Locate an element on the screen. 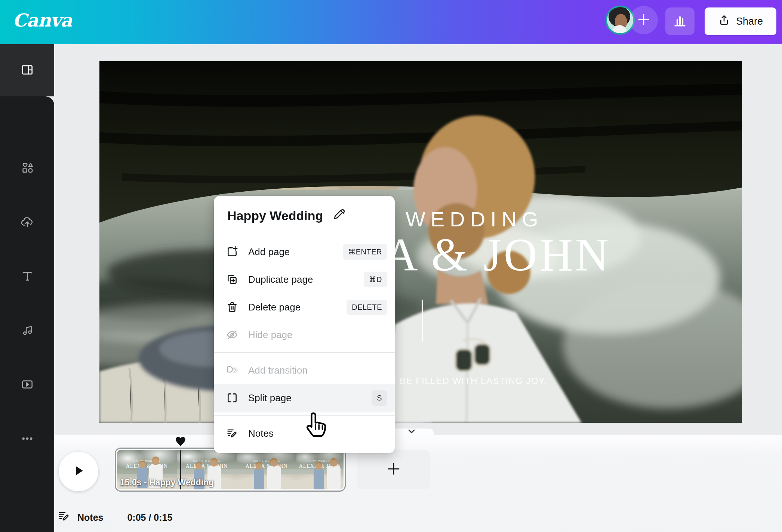 The image size is (782, 532). page-duration-label: 15.0s - Happy Wedding is located at coordinates (167, 483).